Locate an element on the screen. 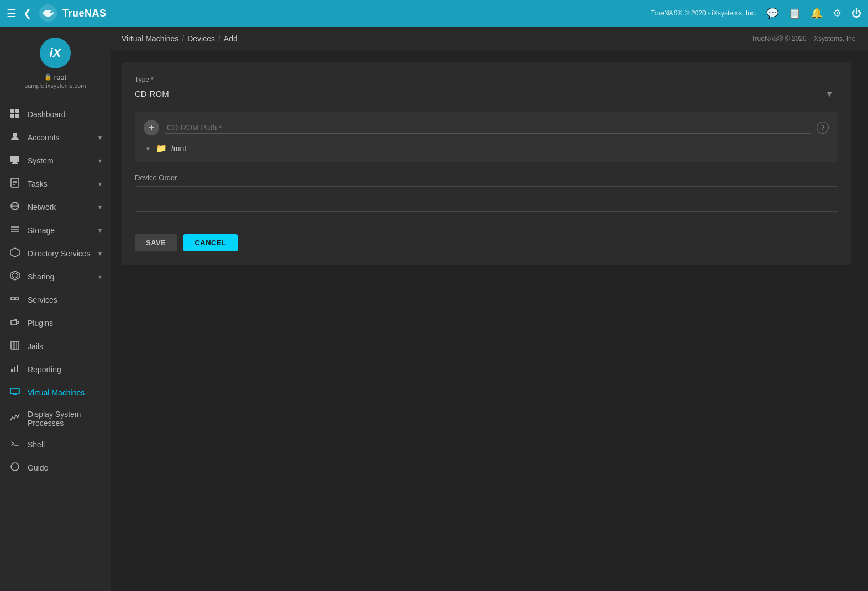 The width and height of the screenshot is (868, 591). tasks-icon: 📋 is located at coordinates (795, 13).